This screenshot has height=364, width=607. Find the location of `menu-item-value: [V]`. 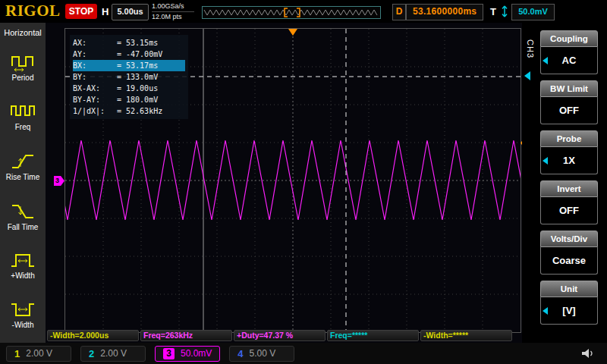

menu-item-value: [V] is located at coordinates (569, 311).